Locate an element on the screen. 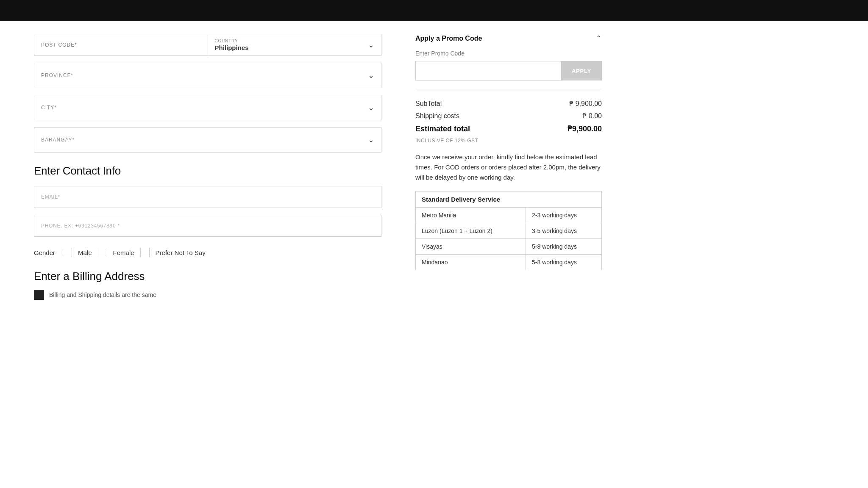  gst-note: INCLUSIVE OF 12% GST is located at coordinates (509, 141).